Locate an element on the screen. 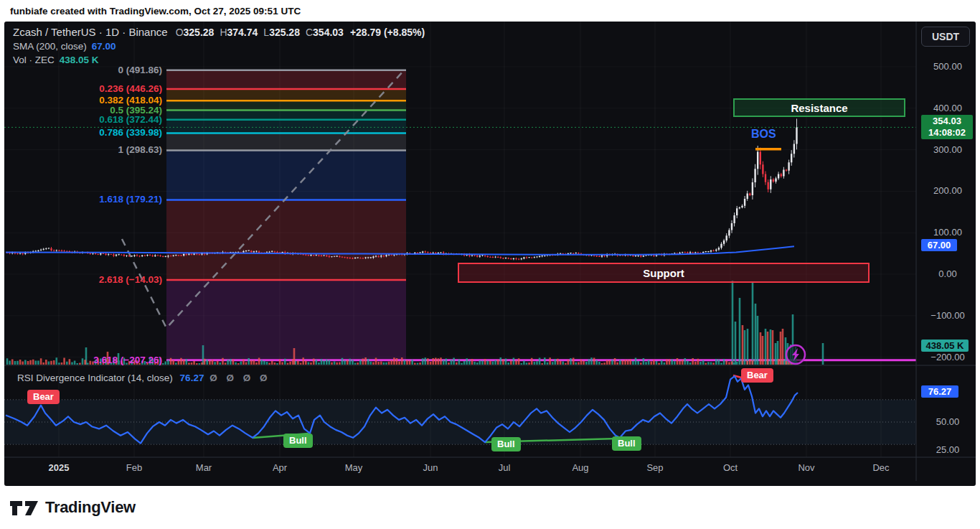 The width and height of the screenshot is (980, 529). volume-bars-up is located at coordinates (415, 323).